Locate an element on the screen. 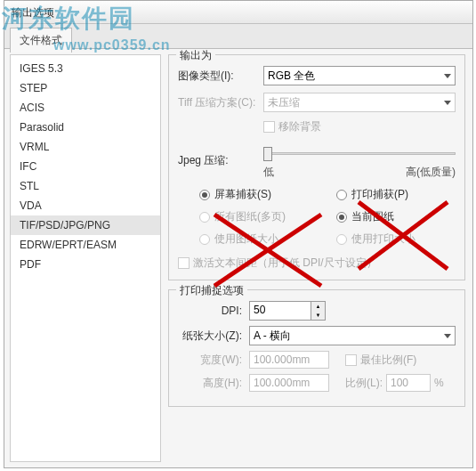 The width and height of the screenshot is (476, 471). height-input: 100.000mm is located at coordinates (289, 383).